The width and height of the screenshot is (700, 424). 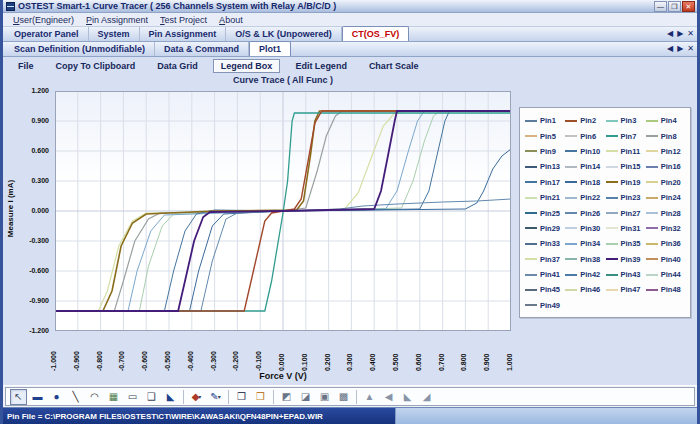 I want to click on legend-item-pin5: Pin5, so click(x=545, y=136).